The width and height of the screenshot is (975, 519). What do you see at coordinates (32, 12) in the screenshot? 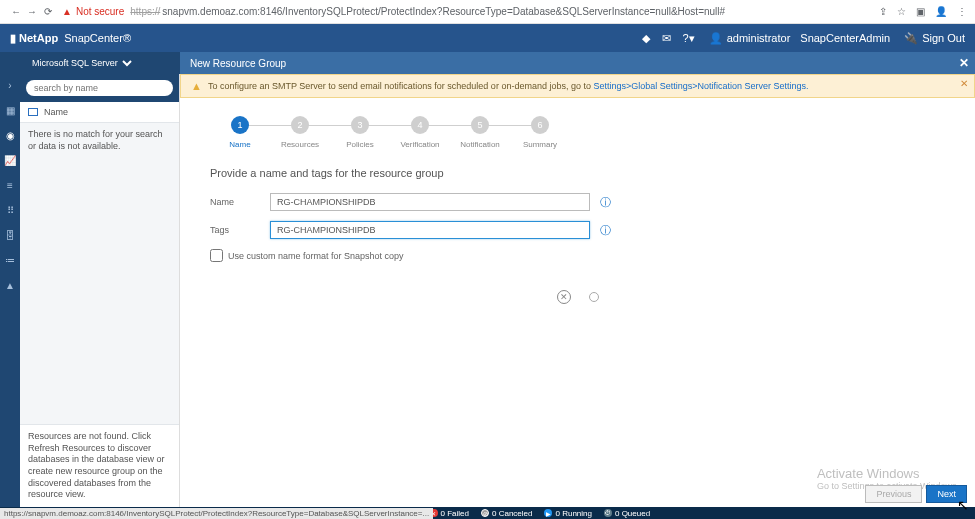
I see `forward-icon: →` at bounding box center [32, 12].